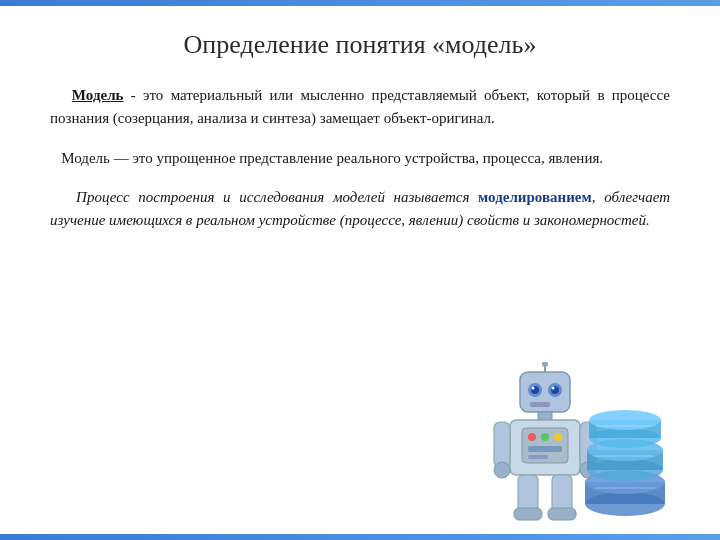 The image size is (720, 540). I want to click on paragraph-2: Модель — это упрощенное представление ре…, so click(360, 158).